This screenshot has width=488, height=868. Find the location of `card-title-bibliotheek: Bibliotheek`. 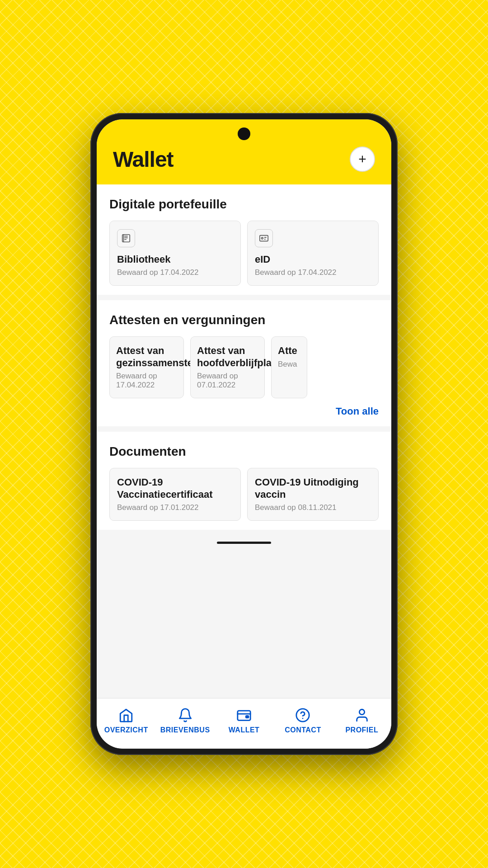

card-title-bibliotheek: Bibliotheek is located at coordinates (175, 259).